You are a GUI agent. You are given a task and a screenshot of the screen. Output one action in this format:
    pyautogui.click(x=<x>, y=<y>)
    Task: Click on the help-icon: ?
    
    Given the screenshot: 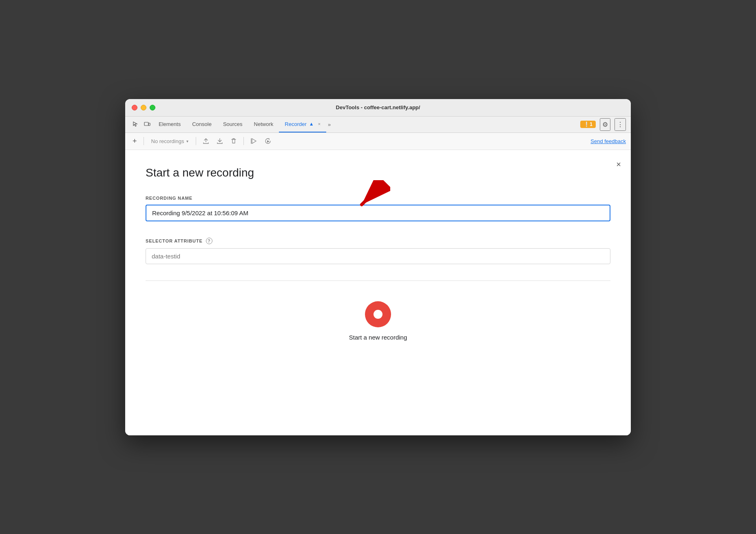 What is the action you would take?
    pyautogui.click(x=209, y=241)
    